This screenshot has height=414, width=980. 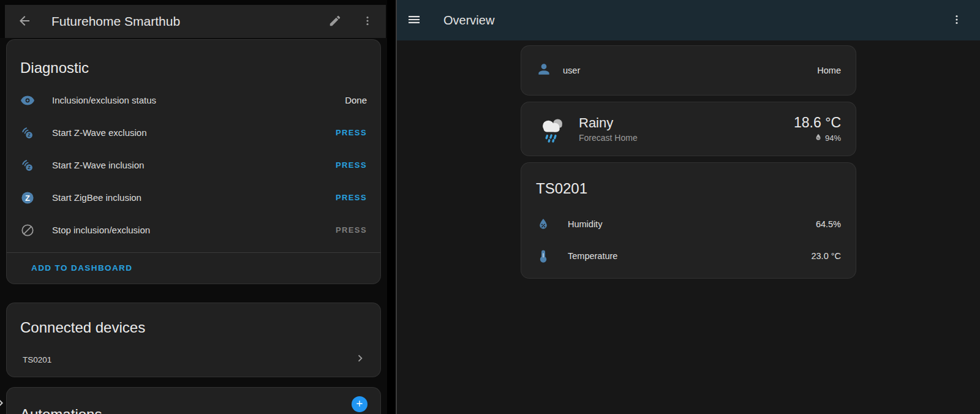 I want to click on plus-icon, so click(x=360, y=404).